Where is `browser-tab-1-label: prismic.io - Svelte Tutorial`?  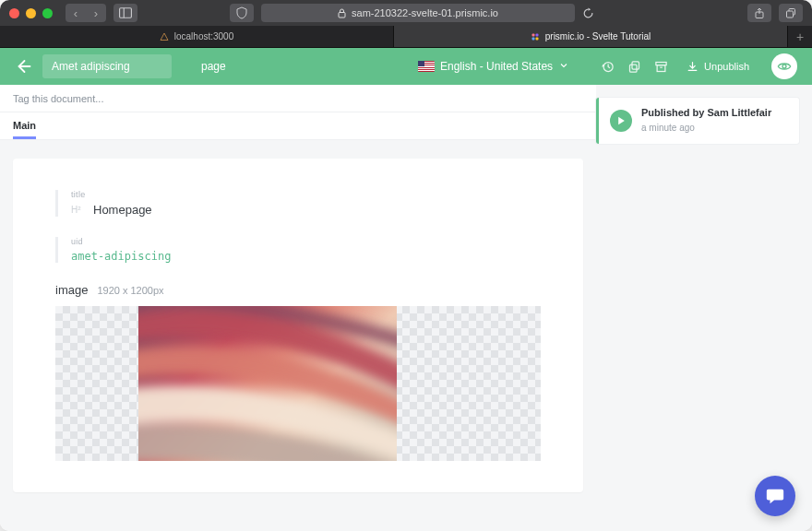
browser-tab-1-label: prismic.io - Svelte Tutorial is located at coordinates (598, 37).